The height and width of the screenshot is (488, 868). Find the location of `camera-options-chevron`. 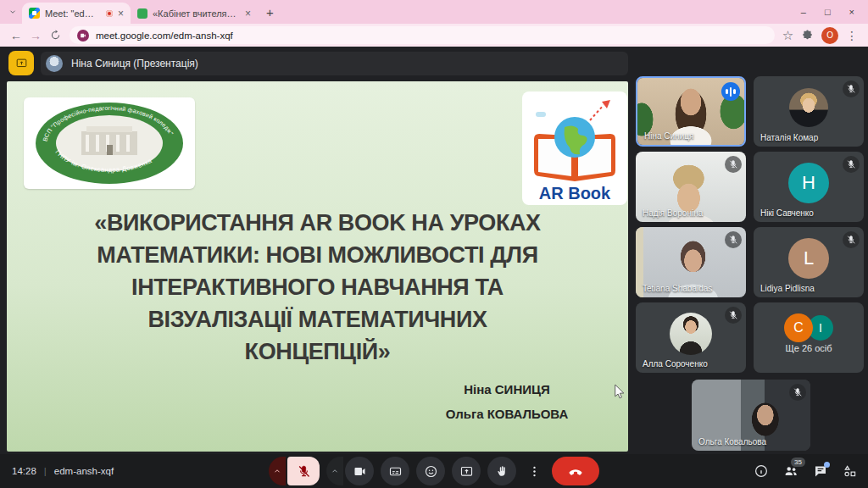

camera-options-chevron is located at coordinates (335, 471).